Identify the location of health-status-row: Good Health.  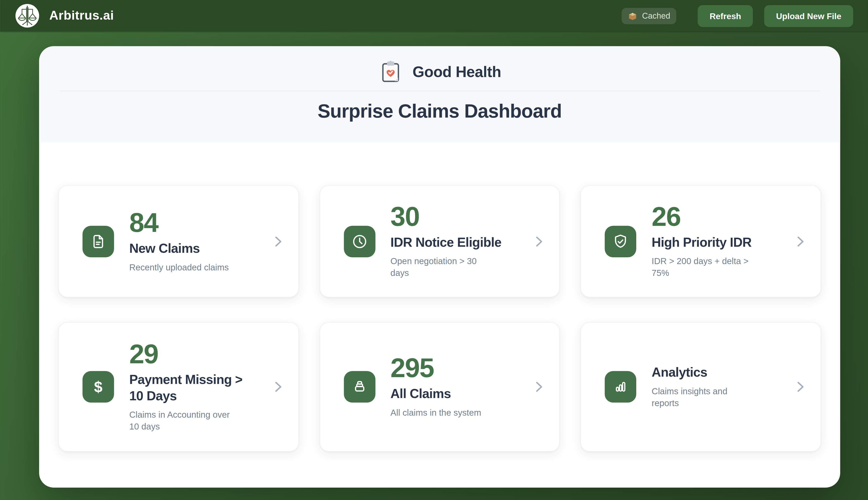
(440, 72).